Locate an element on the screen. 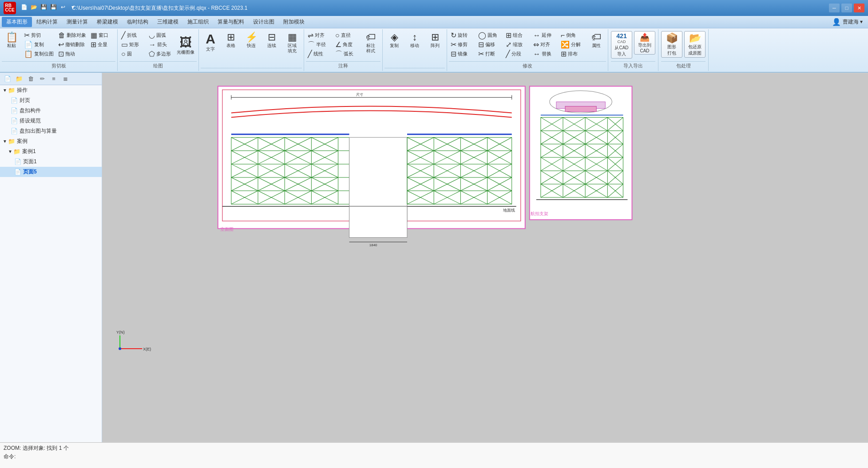 The width and height of the screenshot is (868, 468). arrange-icon: ⊞ is located at coordinates (564, 54).